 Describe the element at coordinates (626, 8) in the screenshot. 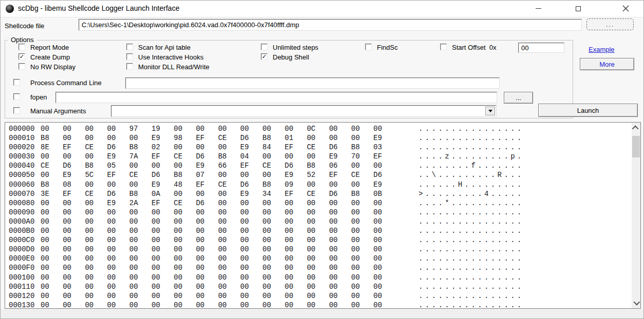

I see `close-button` at that location.